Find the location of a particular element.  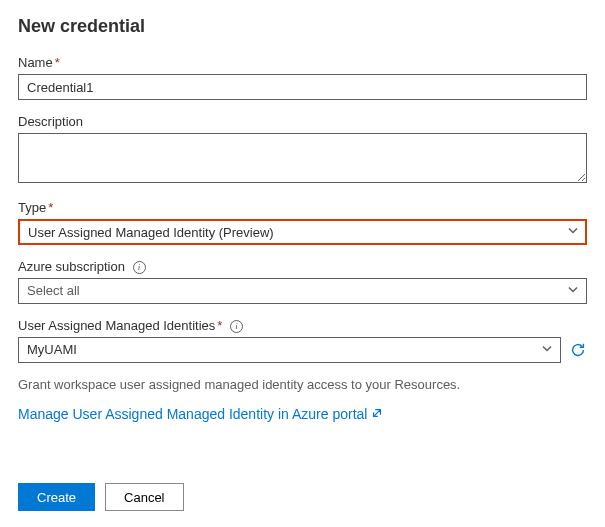

description-field: Description is located at coordinates (302, 150).